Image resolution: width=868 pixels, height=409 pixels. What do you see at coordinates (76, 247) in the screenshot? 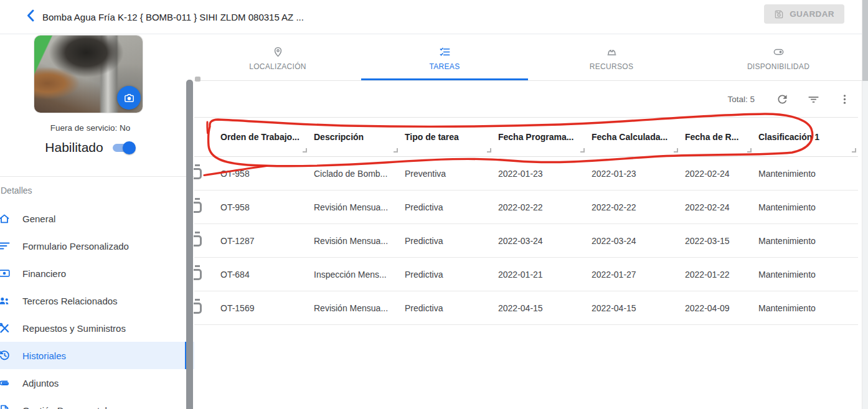
I see `sidebar-item-label: Formulario Personalizado` at bounding box center [76, 247].